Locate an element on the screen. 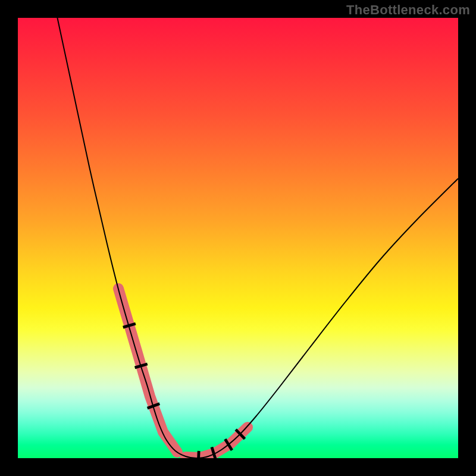 Image resolution: width=476 pixels, height=476 pixels. band-pinch-group is located at coordinates (184, 390).